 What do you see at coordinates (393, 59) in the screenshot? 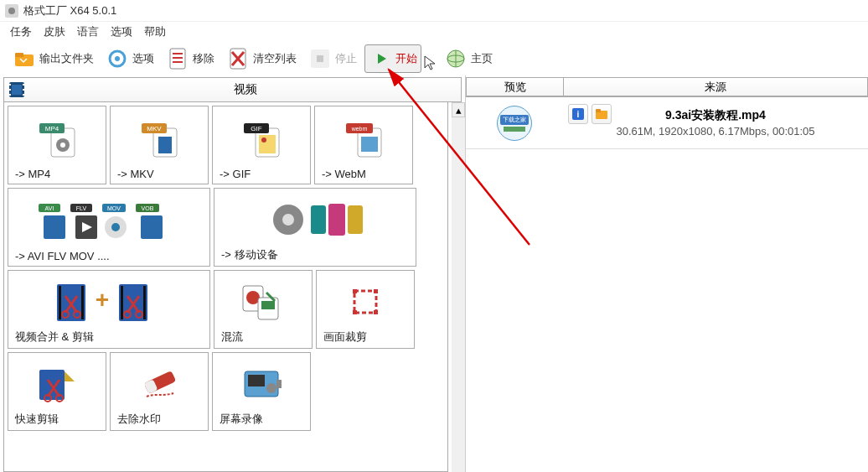
I see `start-button: 开始` at bounding box center [393, 59].